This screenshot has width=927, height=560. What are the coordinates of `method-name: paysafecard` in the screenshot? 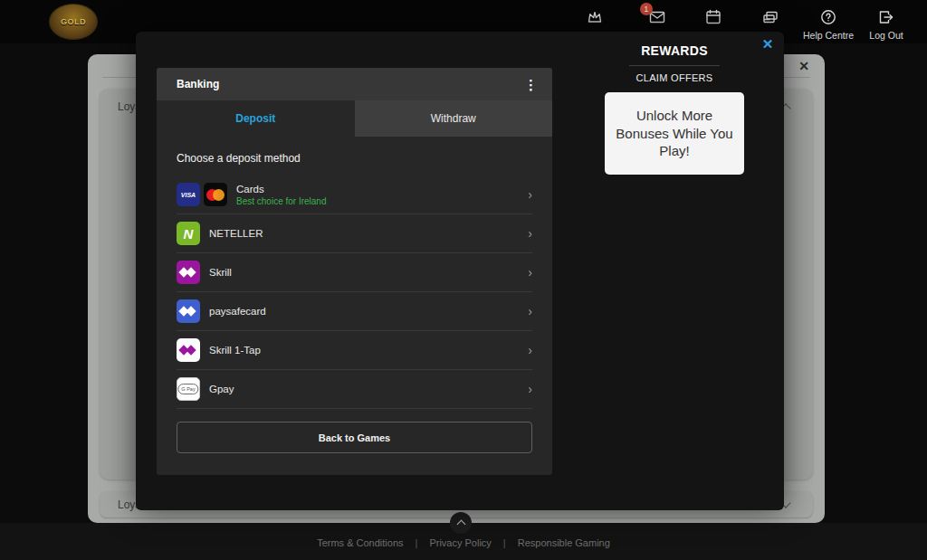 It's located at (237, 311).